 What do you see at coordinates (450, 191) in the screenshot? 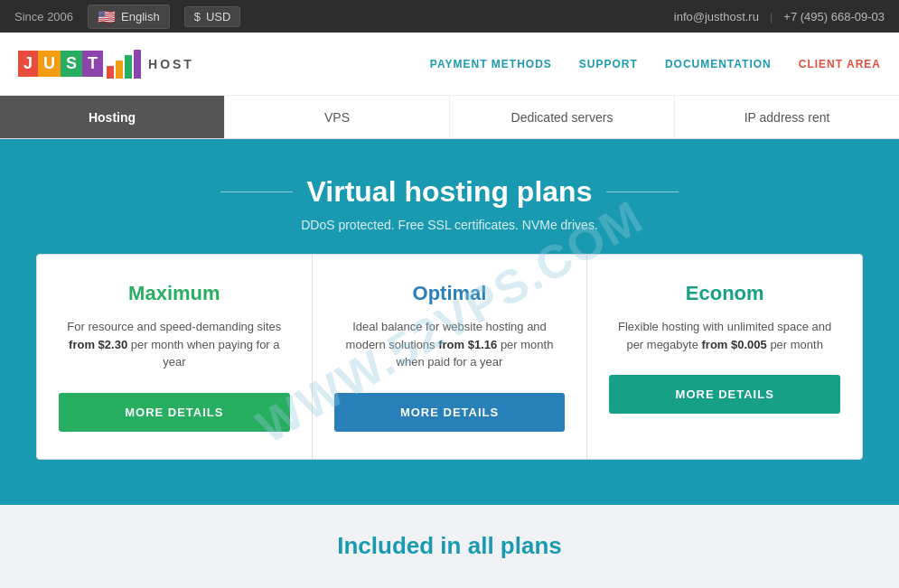
I see `hero-title: Virtual hosting plans` at bounding box center [450, 191].